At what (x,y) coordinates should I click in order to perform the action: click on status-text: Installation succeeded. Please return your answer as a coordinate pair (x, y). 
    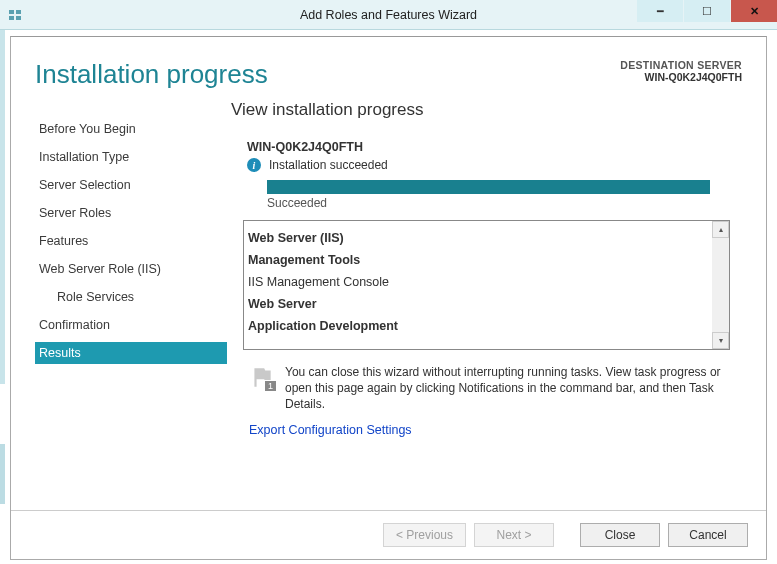
    Looking at the image, I should click on (328, 165).